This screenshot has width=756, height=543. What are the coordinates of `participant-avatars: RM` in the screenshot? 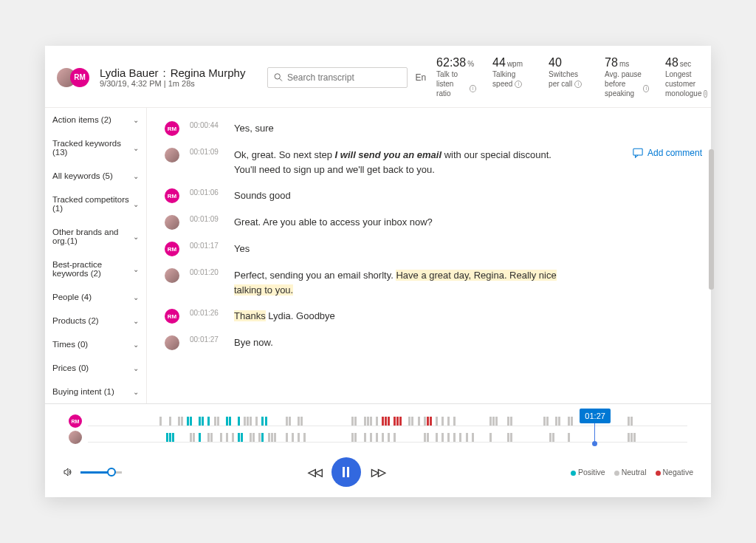 It's located at (73, 78).